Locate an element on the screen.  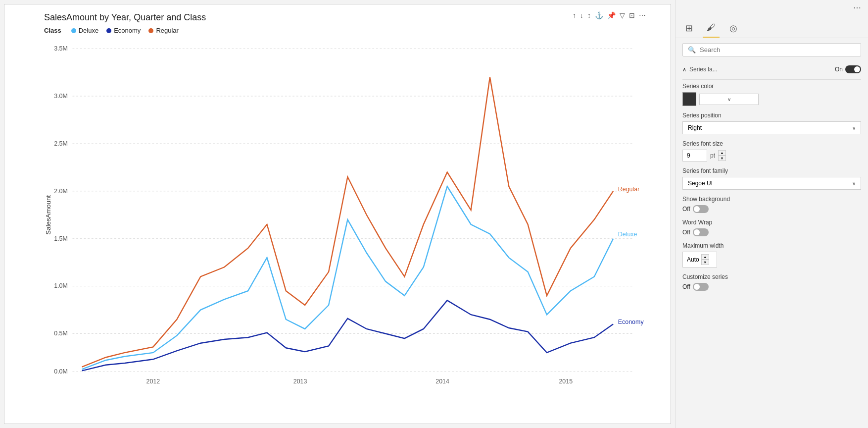
series-position-row: Series position Right ∨ is located at coordinates (772, 123).